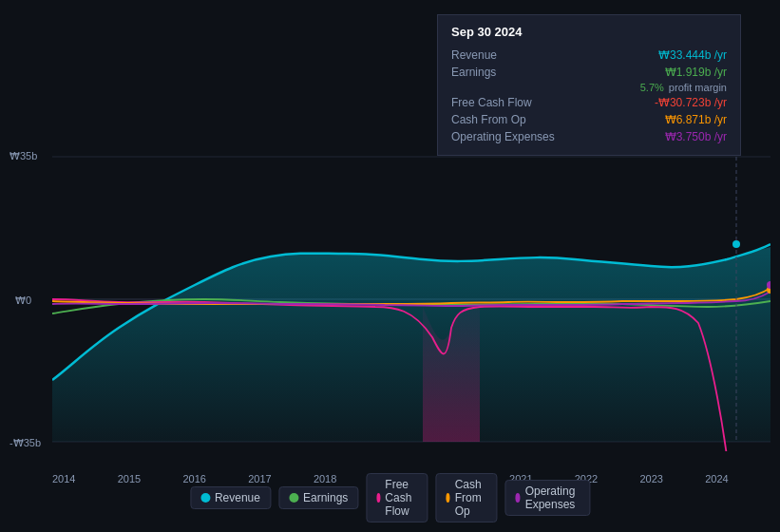 This screenshot has height=532, width=780. I want to click on x-label-2024: 2024, so click(716, 479).